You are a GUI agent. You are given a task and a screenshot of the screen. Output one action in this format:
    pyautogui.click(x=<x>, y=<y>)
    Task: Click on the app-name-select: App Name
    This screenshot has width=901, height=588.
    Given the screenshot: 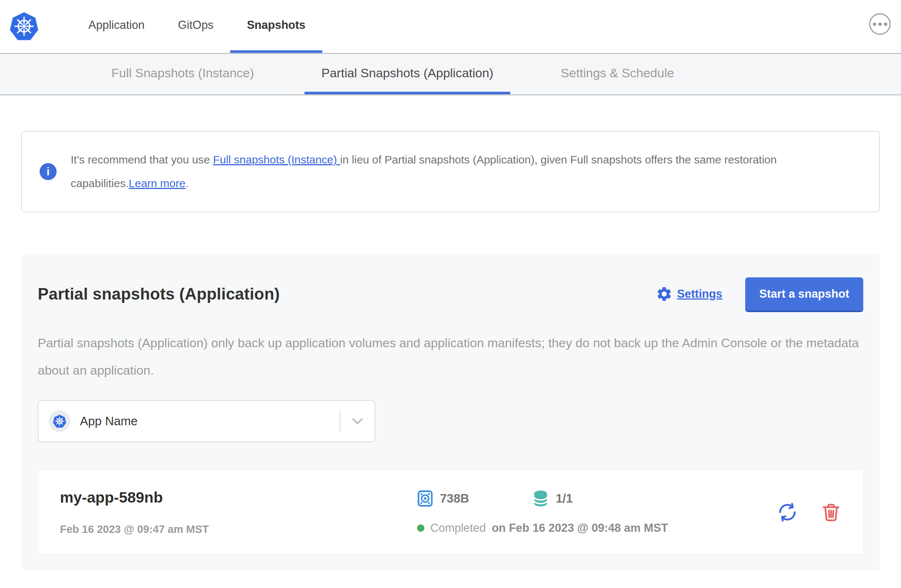 What is the action you would take?
    pyautogui.click(x=207, y=422)
    